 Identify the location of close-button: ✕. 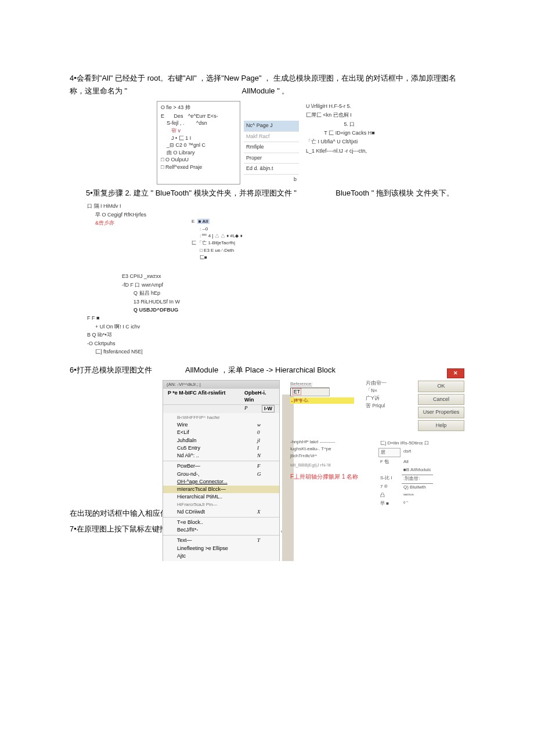
(456, 374).